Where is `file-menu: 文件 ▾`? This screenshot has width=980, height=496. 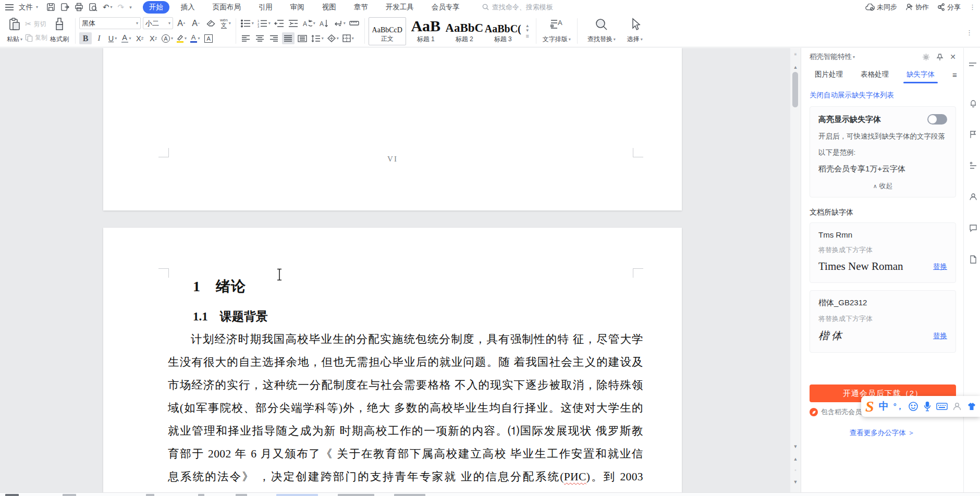 file-menu: 文件 ▾ is located at coordinates (28, 7).